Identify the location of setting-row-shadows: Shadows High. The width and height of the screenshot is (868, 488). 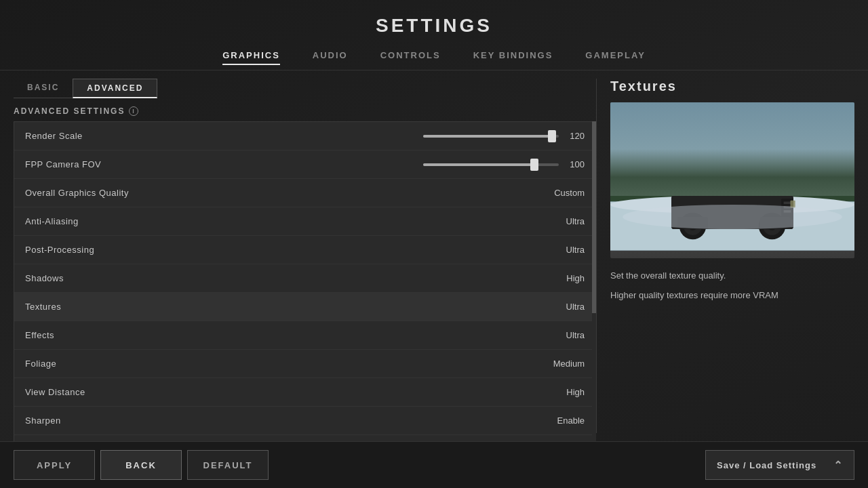
(305, 279).